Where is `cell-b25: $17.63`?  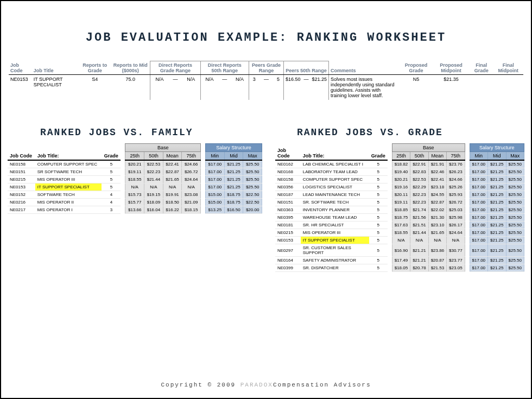 cell-b25: $17.63 is located at coordinates (401, 225).